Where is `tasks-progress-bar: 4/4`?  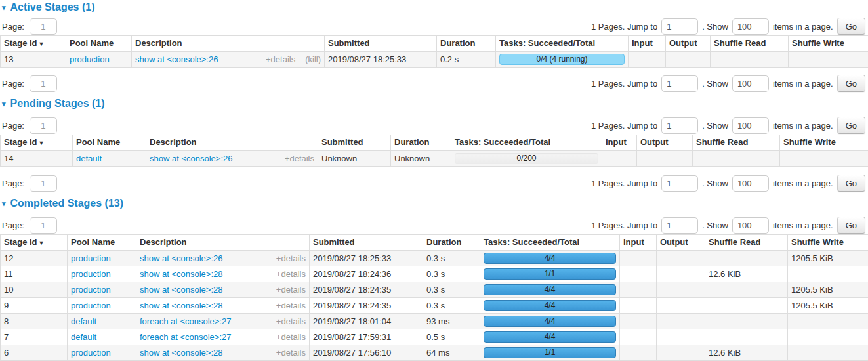 tasks-progress-bar: 4/4 is located at coordinates (550, 290).